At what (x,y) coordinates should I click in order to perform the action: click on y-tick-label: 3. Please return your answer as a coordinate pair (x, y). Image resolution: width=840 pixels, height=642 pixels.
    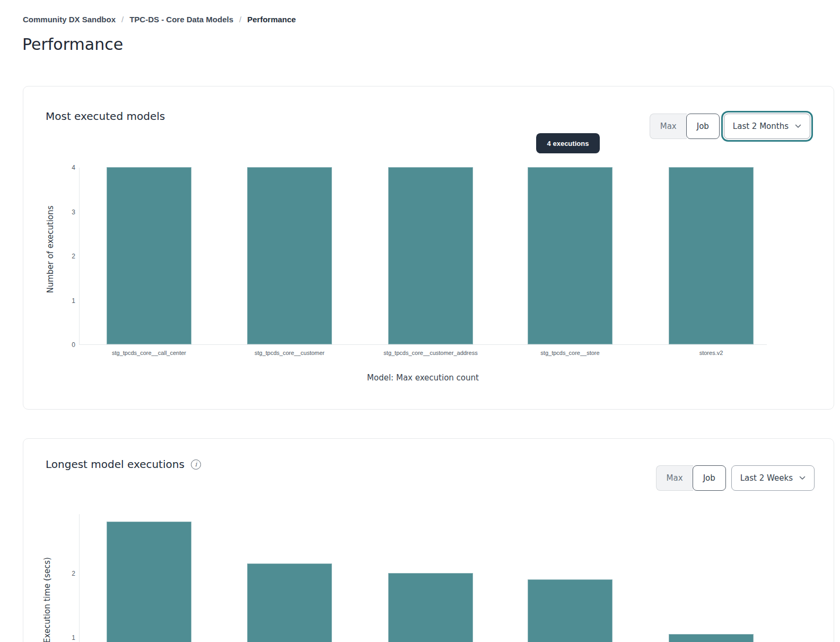
    Looking at the image, I should click on (68, 212).